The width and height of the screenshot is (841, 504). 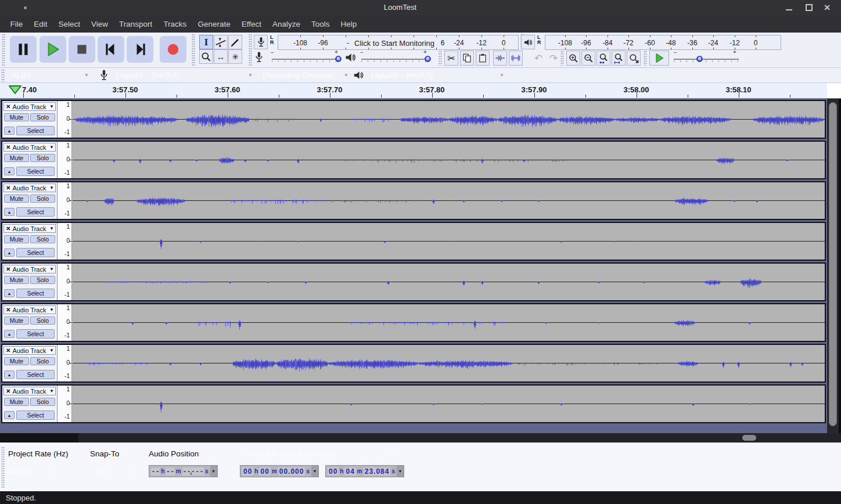 I want to click on menu-transport: Transport, so click(x=136, y=24).